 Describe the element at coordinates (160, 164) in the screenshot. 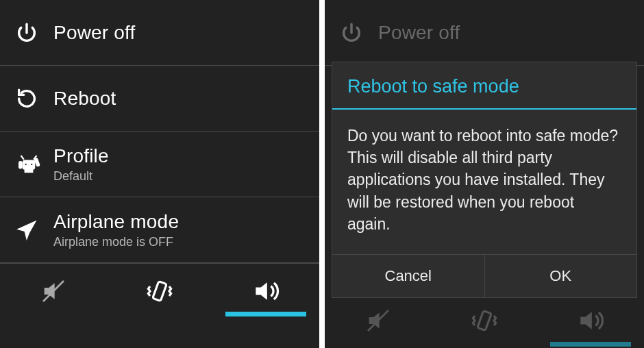

I see `profile-item: Profile Default` at that location.